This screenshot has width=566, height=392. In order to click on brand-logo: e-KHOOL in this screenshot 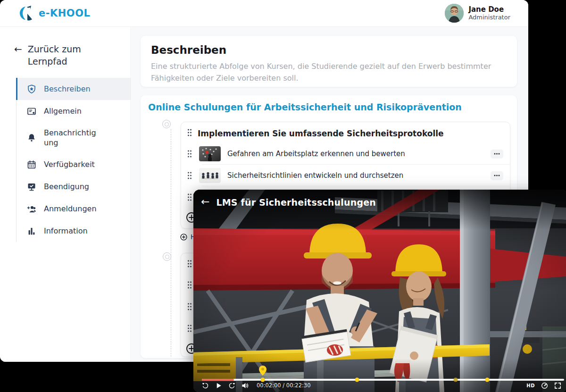, I will do `click(55, 13)`.